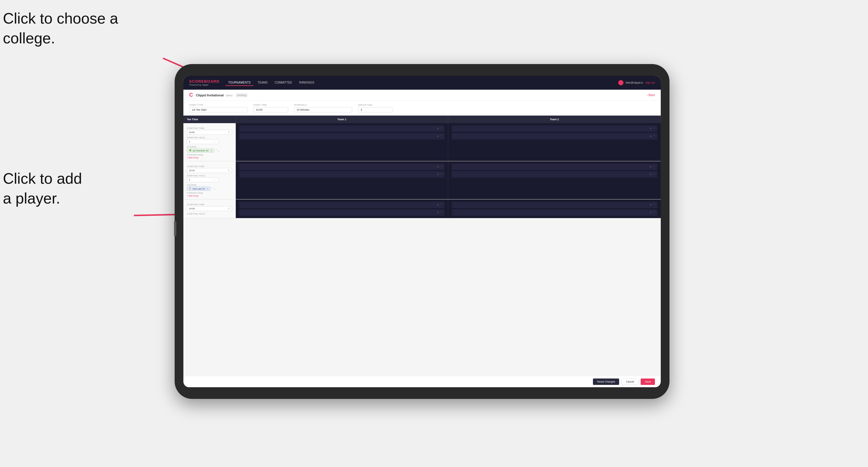 The image size is (868, 467). I want to click on starting-time-input-2: 10:10⏱, so click(210, 170).